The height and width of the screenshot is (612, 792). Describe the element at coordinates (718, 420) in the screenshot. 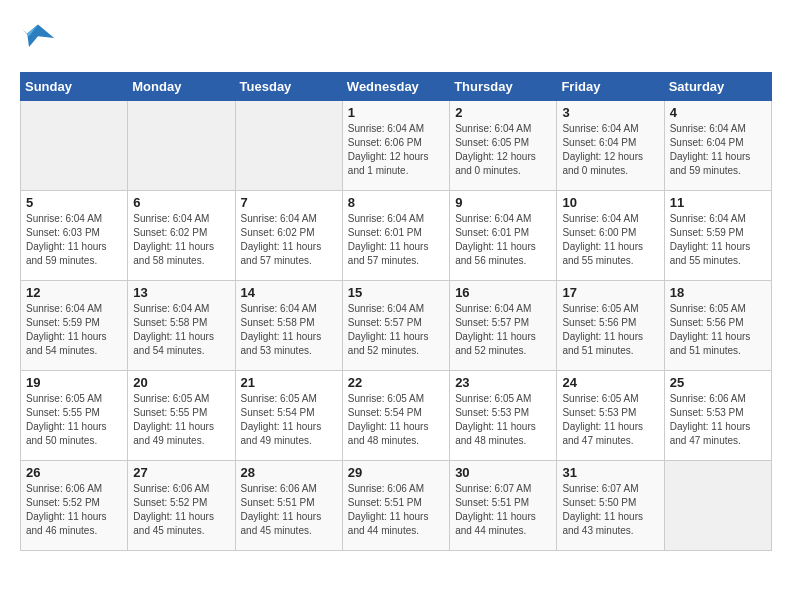

I see `day-info: Sunrise: 6:06 AM Sunset: 5:53 PM Dayligh…` at that location.